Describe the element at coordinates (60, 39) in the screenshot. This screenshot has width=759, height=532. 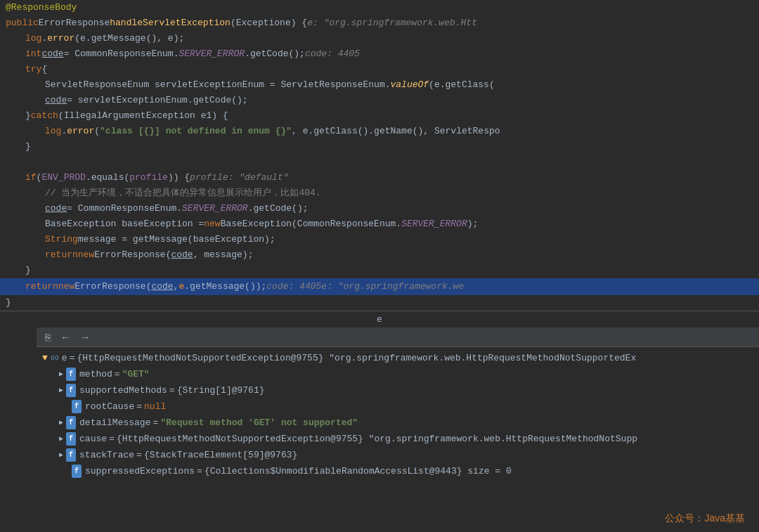
I see `method-error1: error` at that location.